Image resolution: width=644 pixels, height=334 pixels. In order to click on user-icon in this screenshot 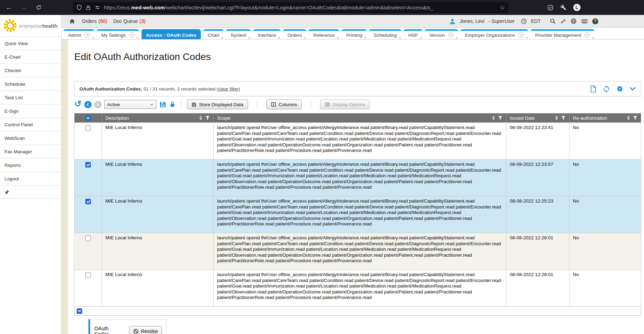, I will do `click(452, 22)`.